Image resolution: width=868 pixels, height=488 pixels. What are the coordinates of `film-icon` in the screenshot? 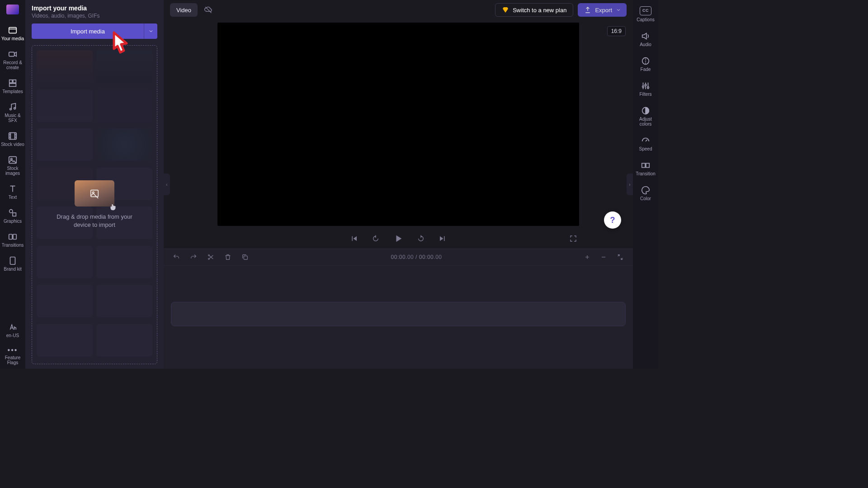 It's located at (13, 136).